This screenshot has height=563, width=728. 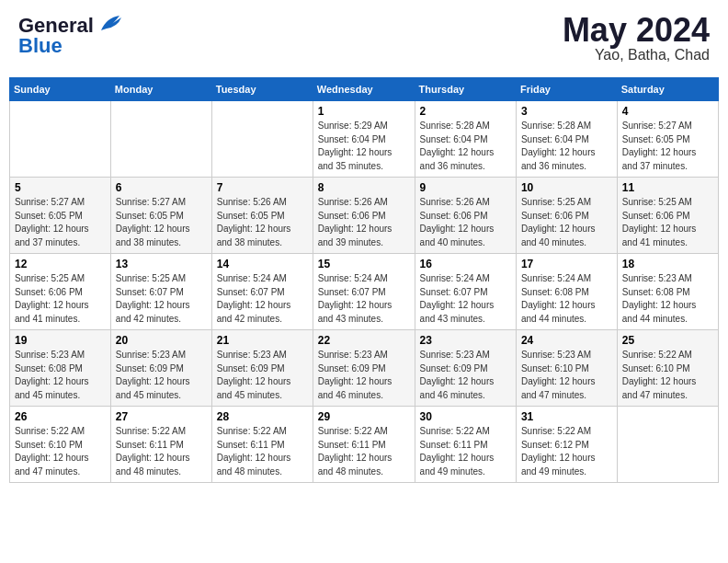 I want to click on day-number: 8, so click(x=364, y=188).